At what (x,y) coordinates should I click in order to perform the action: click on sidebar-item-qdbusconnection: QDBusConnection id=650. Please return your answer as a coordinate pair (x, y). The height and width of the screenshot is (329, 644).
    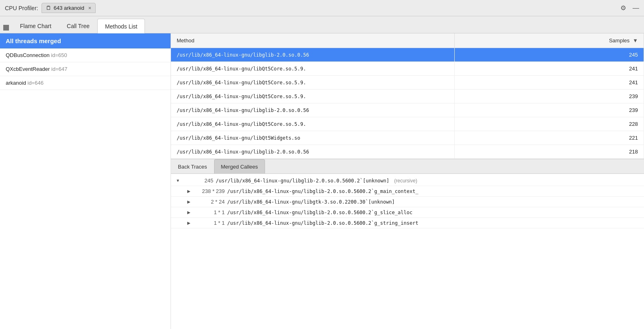
    Looking at the image, I should click on (85, 55).